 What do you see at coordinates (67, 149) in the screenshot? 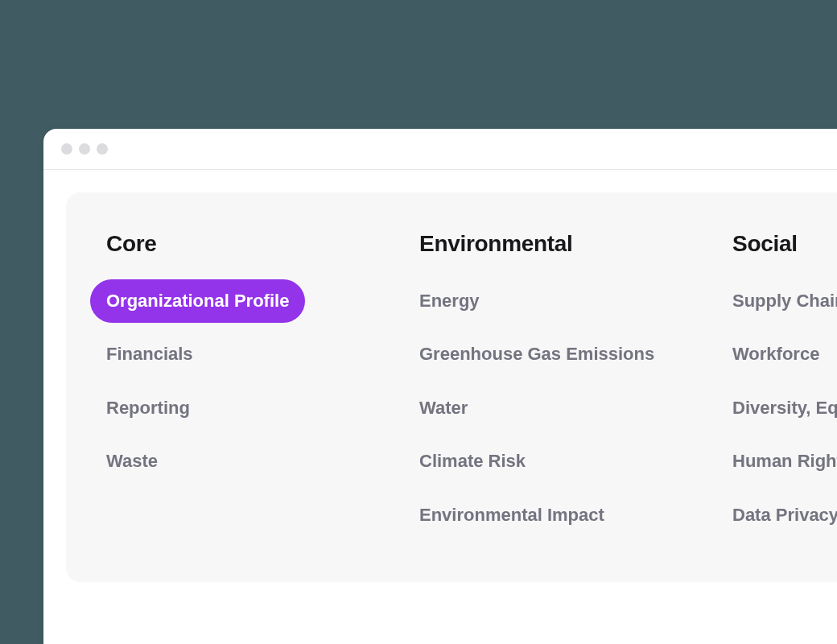
I see `traffic-light-close` at bounding box center [67, 149].